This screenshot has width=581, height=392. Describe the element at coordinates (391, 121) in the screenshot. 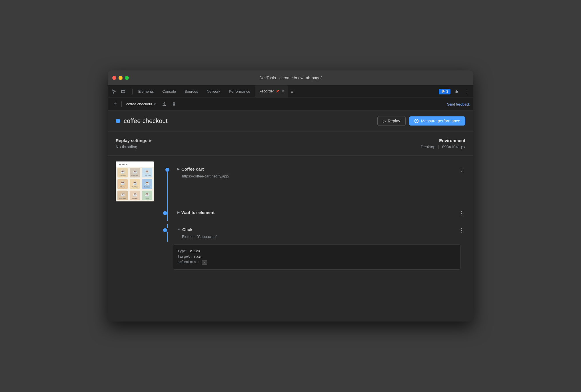

I see `replay-button: ▷ Replay` at that location.